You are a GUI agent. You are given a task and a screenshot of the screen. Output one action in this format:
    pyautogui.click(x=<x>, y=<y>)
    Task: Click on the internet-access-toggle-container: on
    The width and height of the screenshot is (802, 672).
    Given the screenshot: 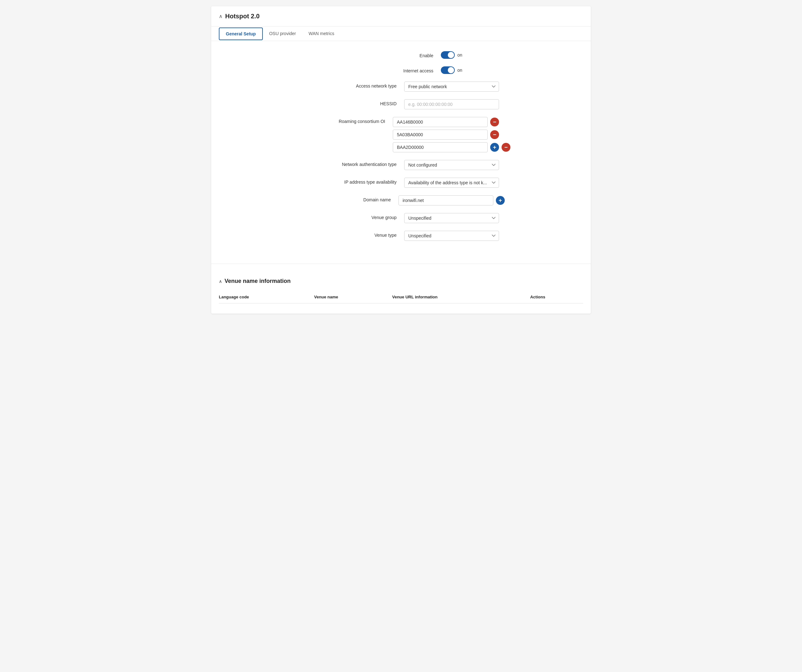 What is the action you would take?
    pyautogui.click(x=451, y=70)
    